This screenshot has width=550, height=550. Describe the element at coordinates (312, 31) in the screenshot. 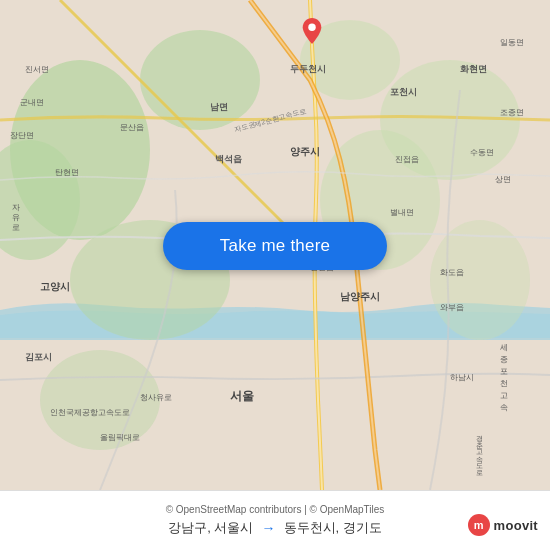

I see `map-pin` at that location.